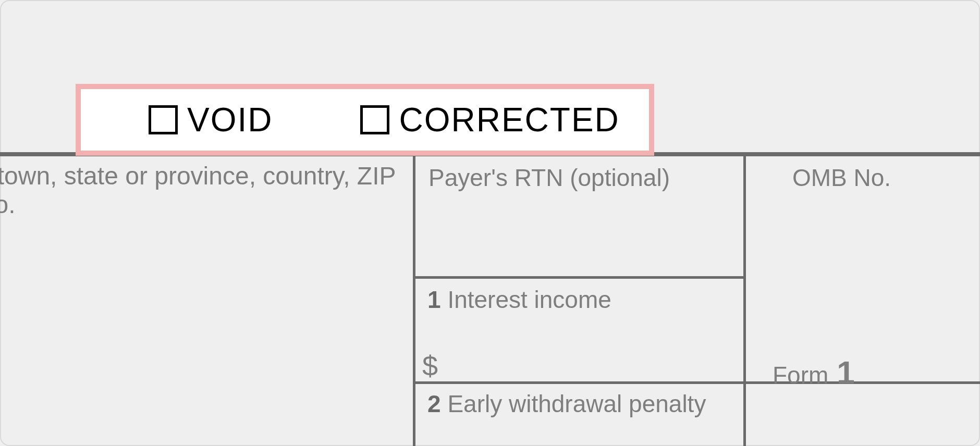 The image size is (980, 446). Describe the element at coordinates (211, 120) in the screenshot. I see `void-checkbox-group: VOID` at that location.